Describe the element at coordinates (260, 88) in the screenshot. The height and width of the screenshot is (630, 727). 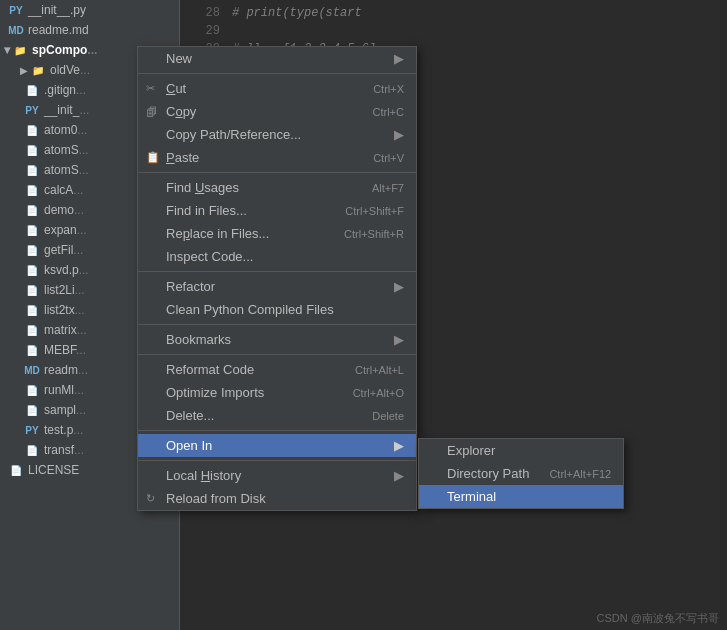
I see `menu-item-cut-label: Cut` at that location.